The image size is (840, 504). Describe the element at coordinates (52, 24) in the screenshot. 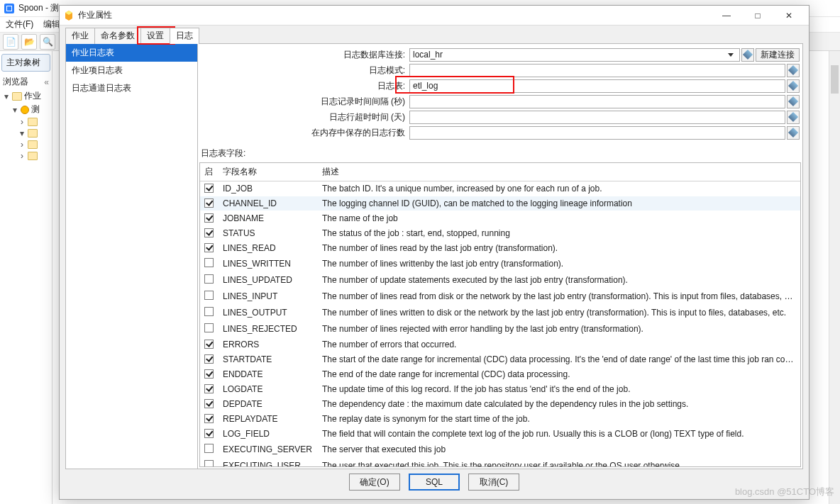

I see `menu-edit: 编辑` at that location.